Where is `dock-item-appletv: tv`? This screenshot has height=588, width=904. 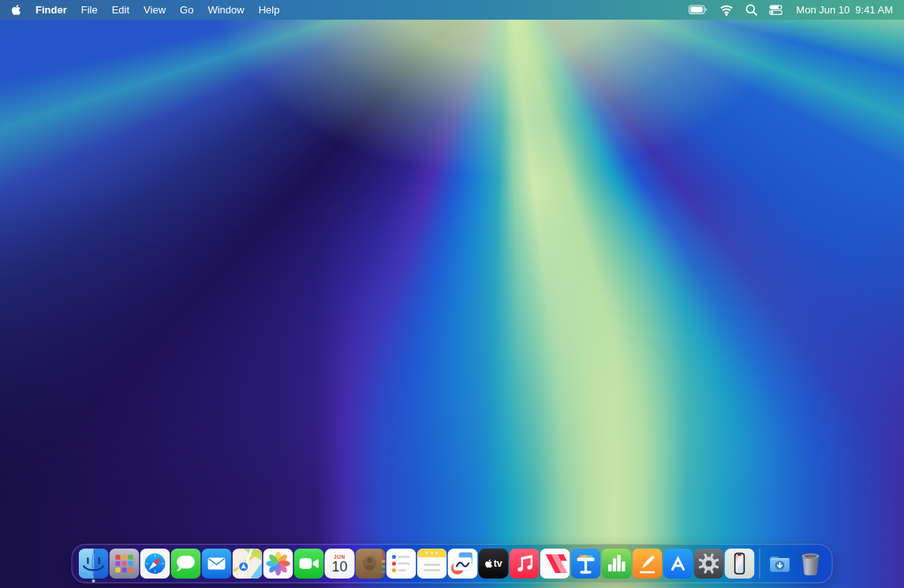
dock-item-appletv: tv is located at coordinates (494, 564).